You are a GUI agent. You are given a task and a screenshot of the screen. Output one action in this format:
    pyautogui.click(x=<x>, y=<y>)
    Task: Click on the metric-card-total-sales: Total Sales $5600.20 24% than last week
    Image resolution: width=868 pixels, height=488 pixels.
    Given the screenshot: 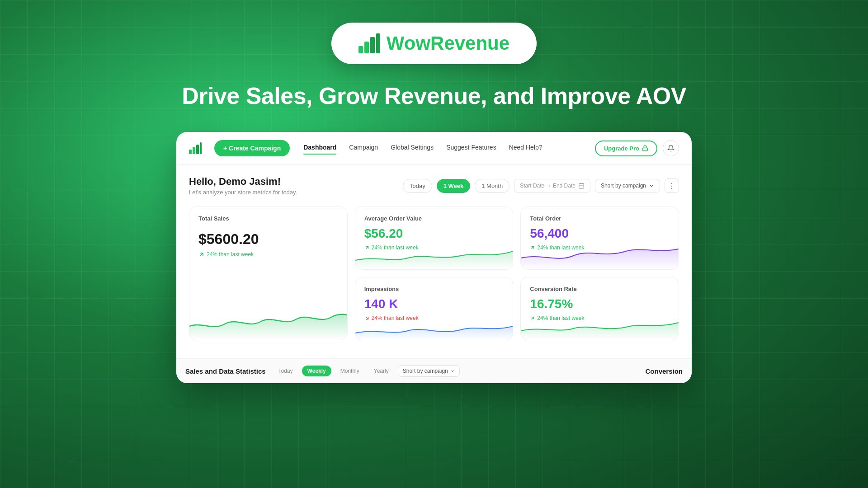 What is the action you would take?
    pyautogui.click(x=269, y=273)
    